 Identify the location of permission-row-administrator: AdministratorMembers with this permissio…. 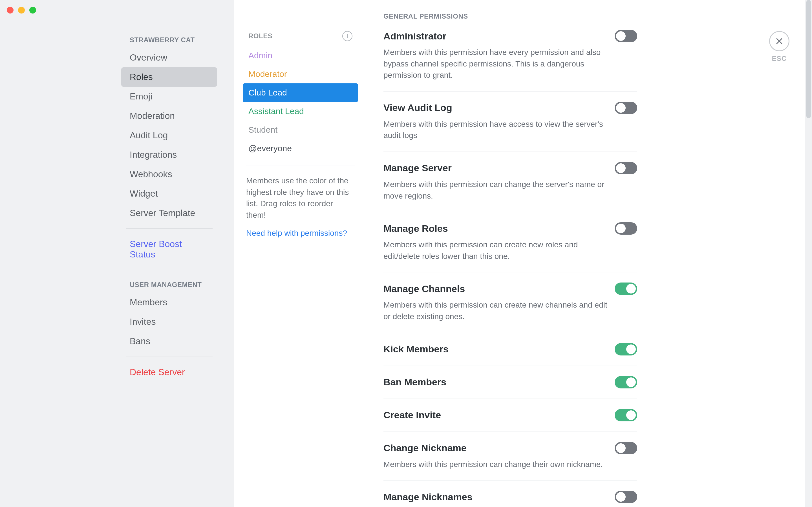
(510, 61).